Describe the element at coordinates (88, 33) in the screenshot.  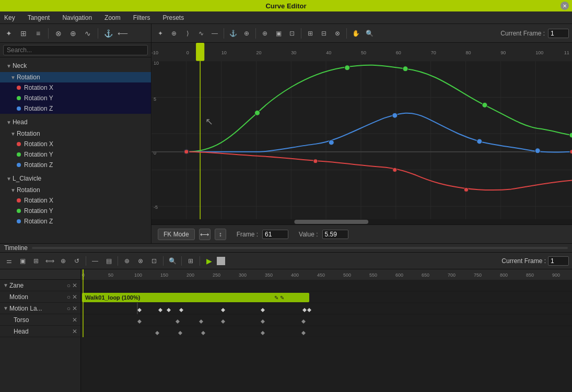
I see `wave-icon: ∿` at that location.